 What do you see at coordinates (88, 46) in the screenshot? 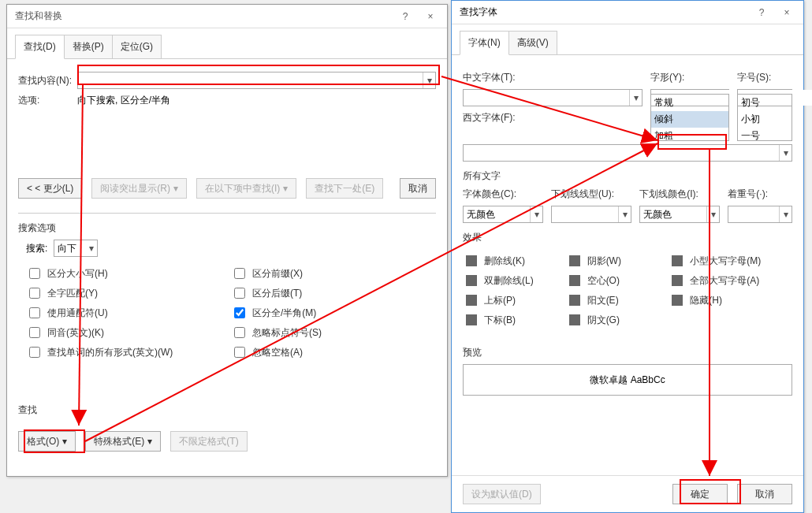
I see `tab-replace: 替换(P)` at bounding box center [88, 46].